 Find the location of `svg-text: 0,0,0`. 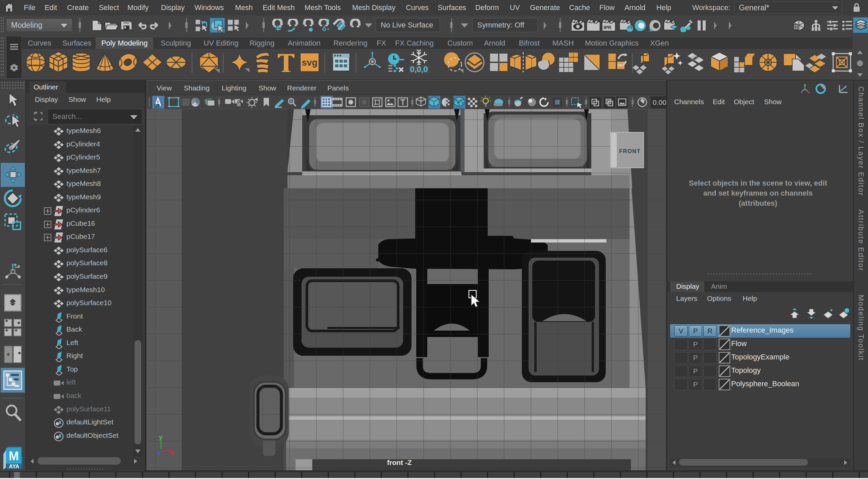

svg-text: 0,0,0 is located at coordinates (418, 69).